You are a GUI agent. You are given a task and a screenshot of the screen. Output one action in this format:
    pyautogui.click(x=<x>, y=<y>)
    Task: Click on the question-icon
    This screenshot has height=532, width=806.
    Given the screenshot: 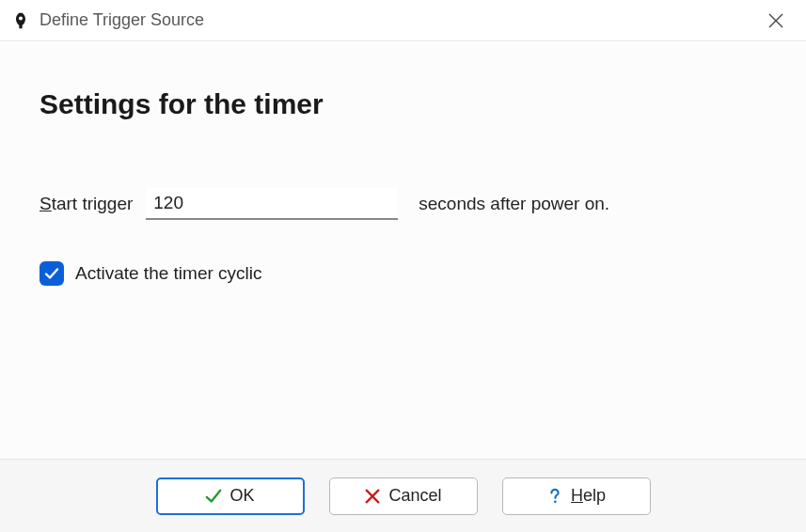 What is the action you would take?
    pyautogui.click(x=555, y=496)
    